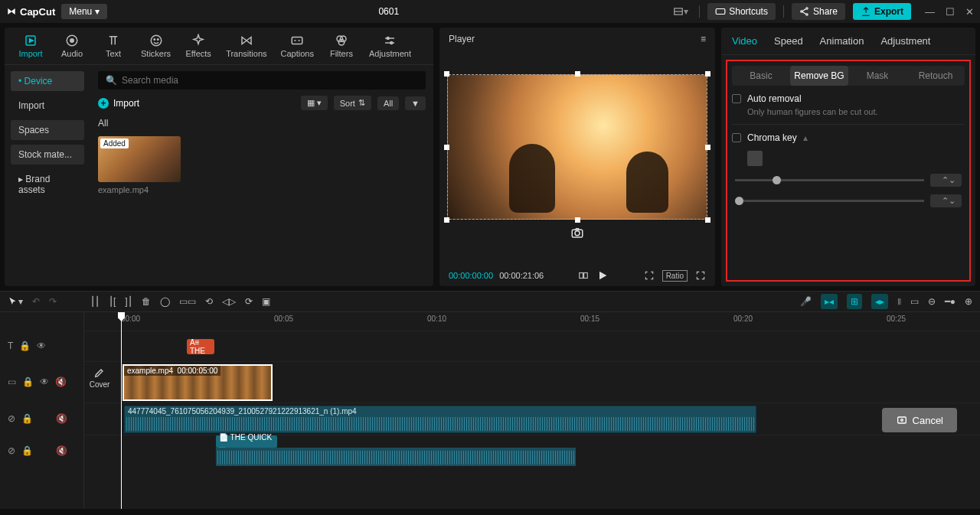 The width and height of the screenshot is (980, 515). What do you see at coordinates (314, 103) in the screenshot?
I see `view-grid-button: ▦ ▾` at bounding box center [314, 103].